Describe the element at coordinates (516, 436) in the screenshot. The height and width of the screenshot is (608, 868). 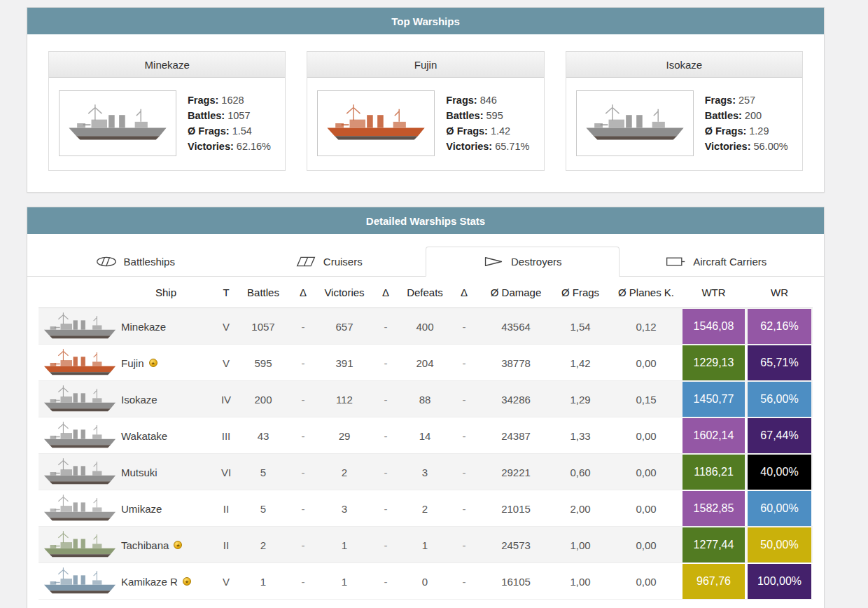
I see `avg-damage-cell: 24387` at that location.